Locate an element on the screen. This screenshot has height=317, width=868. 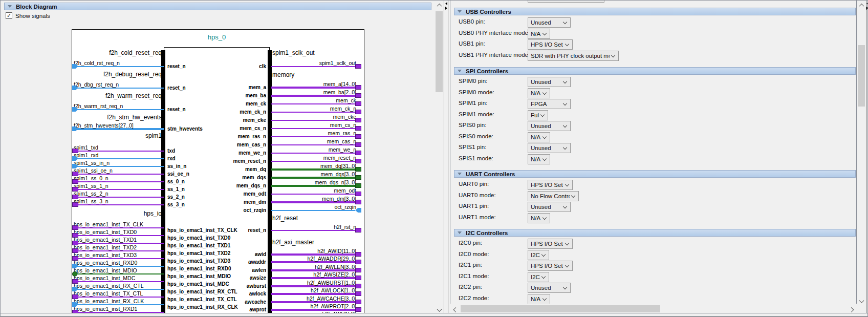
param-label: SPIM0 pin: is located at coordinates (473, 81).